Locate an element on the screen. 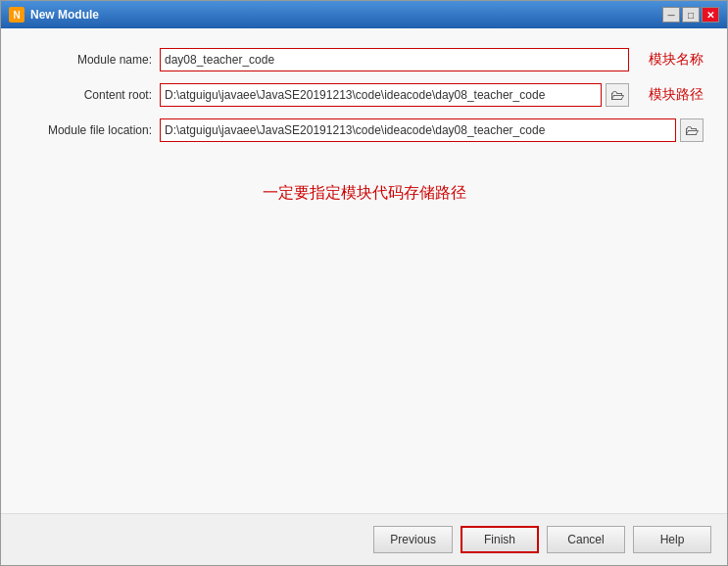  content-root-folder-button: 🗁 is located at coordinates (617, 95).